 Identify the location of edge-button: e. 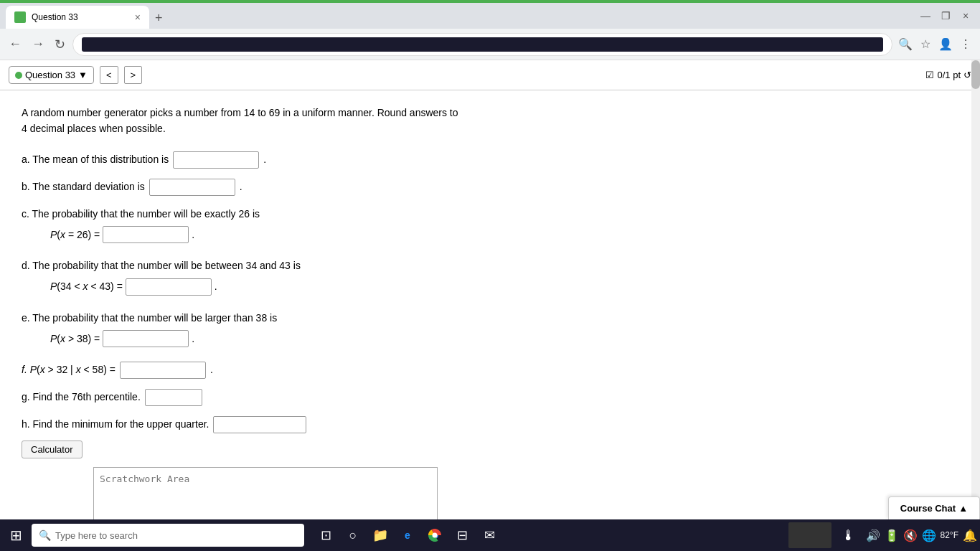
(407, 535).